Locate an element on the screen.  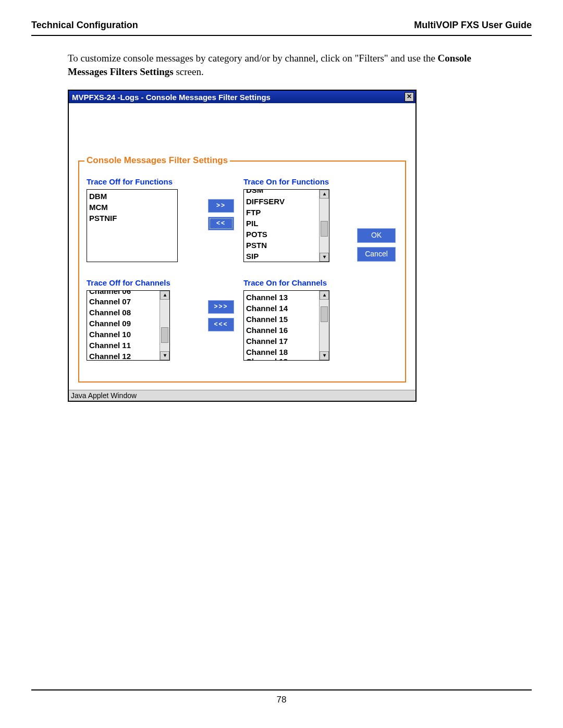
trace-off-functions-group: Trace Off for Functions DBM MCM PSTNIF is located at coordinates (143, 220).